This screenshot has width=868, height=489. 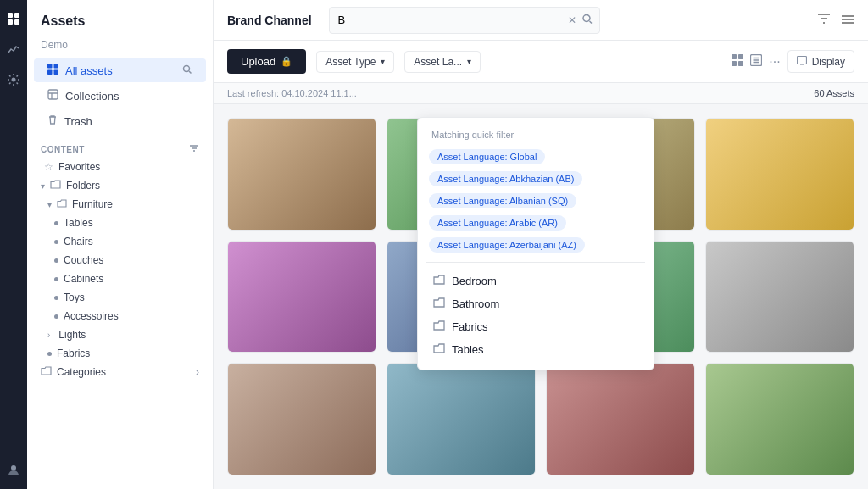 I want to click on asset-card: Room Interior 11 ## 01.10.2024 18:22 JPG, so click(x=620, y=419).